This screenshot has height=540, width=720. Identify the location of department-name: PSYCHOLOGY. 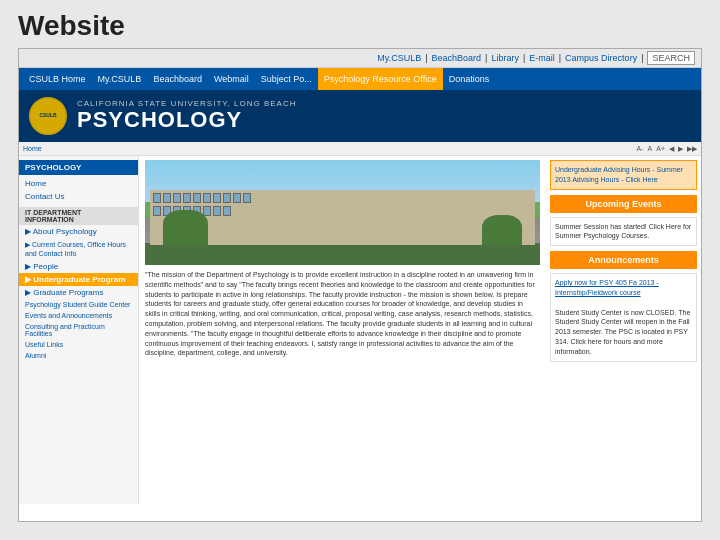
(186, 120).